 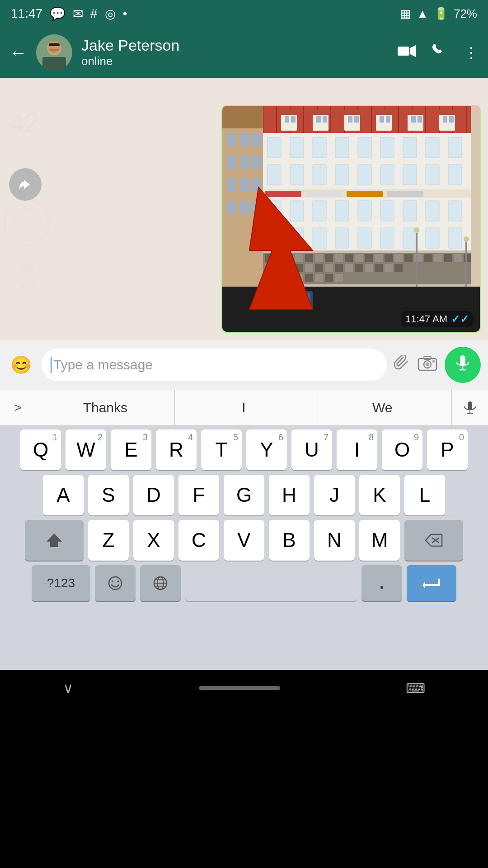 What do you see at coordinates (382, 583) in the screenshot?
I see `period-key: .` at bounding box center [382, 583].